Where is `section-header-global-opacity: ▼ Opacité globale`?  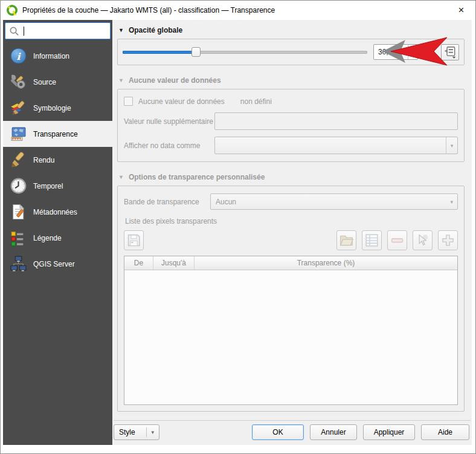 section-header-global-opacity: ▼ Opacité globale is located at coordinates (291, 30).